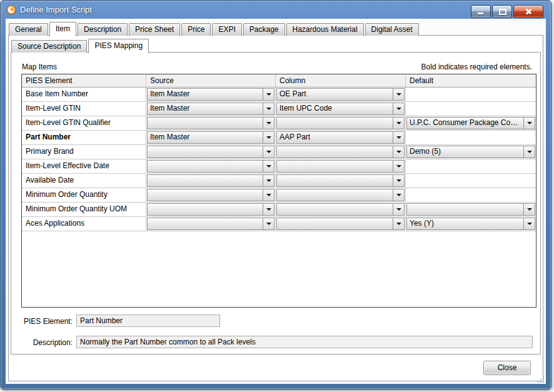 This screenshot has height=392, width=554. What do you see at coordinates (84, 180) in the screenshot?
I see `pies-element-name: Available Date` at bounding box center [84, 180].